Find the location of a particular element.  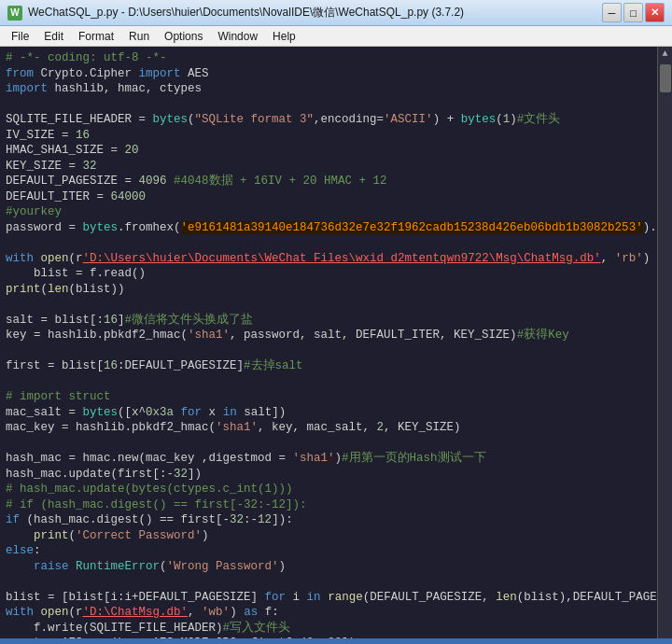

menu-options: Options is located at coordinates (183, 36).